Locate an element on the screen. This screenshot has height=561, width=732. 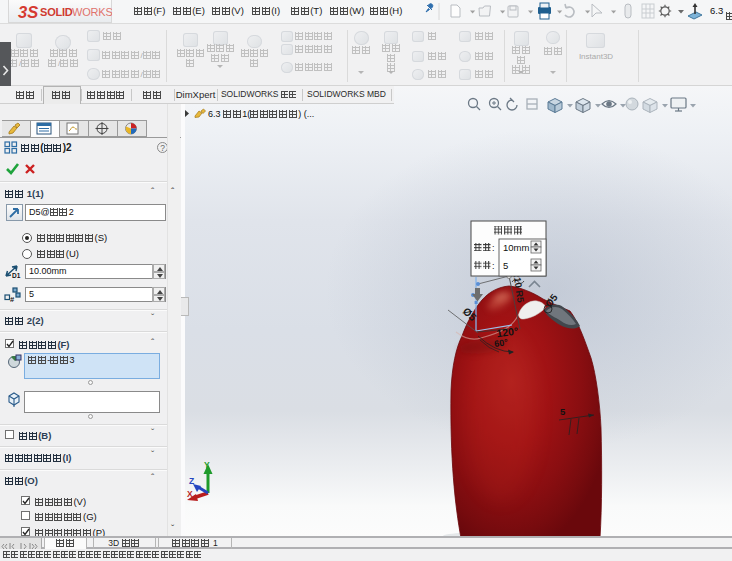
svg-text: Y is located at coordinates (207, 465).